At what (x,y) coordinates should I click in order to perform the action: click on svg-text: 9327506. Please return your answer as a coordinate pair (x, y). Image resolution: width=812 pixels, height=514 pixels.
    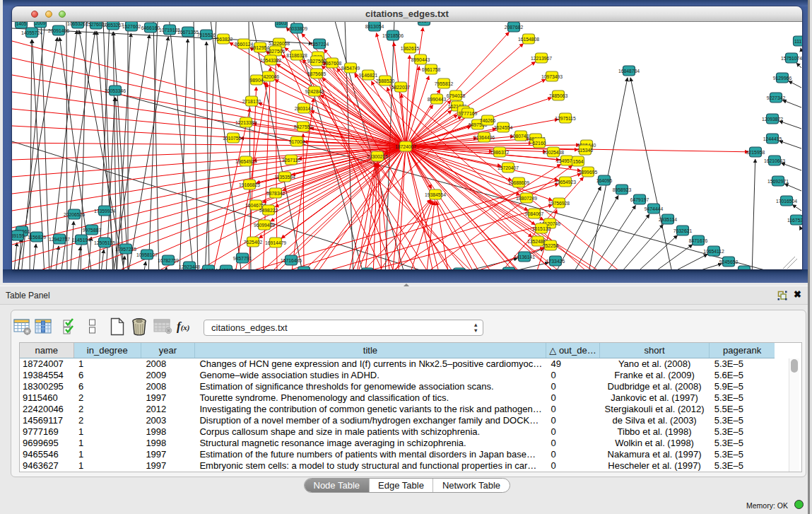
    Looking at the image, I should click on (276, 51).